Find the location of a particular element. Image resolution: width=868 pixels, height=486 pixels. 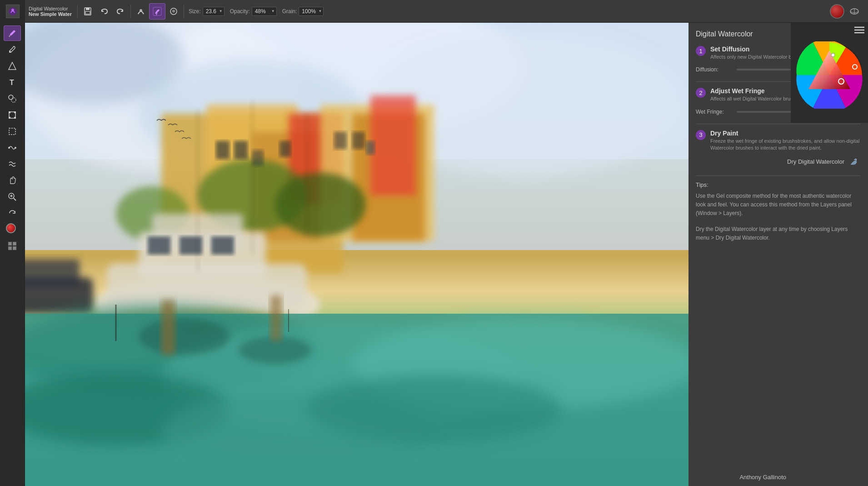

undo-button is located at coordinates (104, 11).